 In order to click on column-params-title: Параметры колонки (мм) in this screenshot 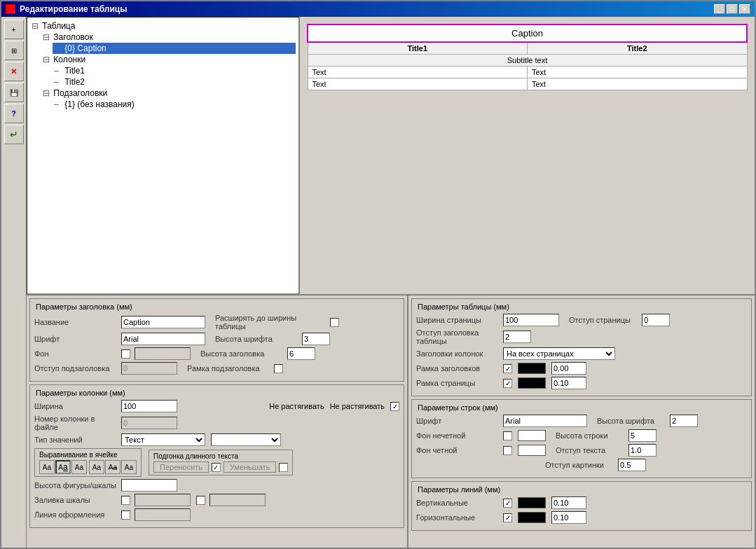, I will do `click(81, 393)`.